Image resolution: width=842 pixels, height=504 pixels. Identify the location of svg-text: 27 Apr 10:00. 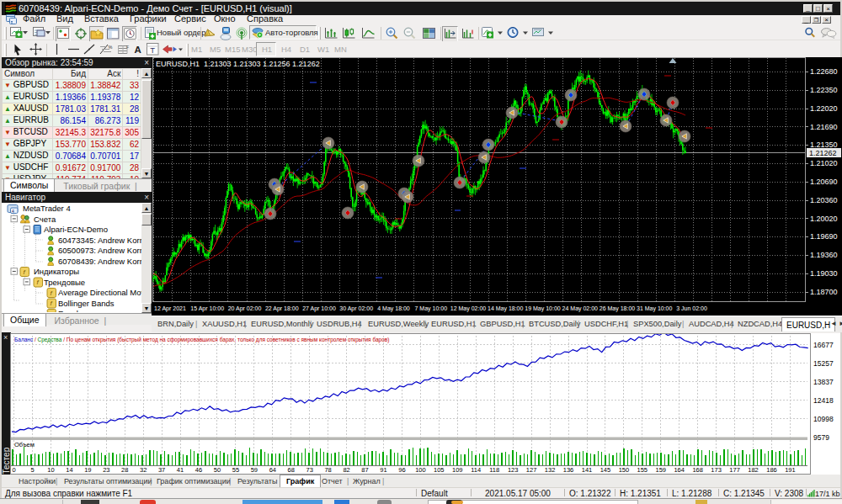
(319, 309).